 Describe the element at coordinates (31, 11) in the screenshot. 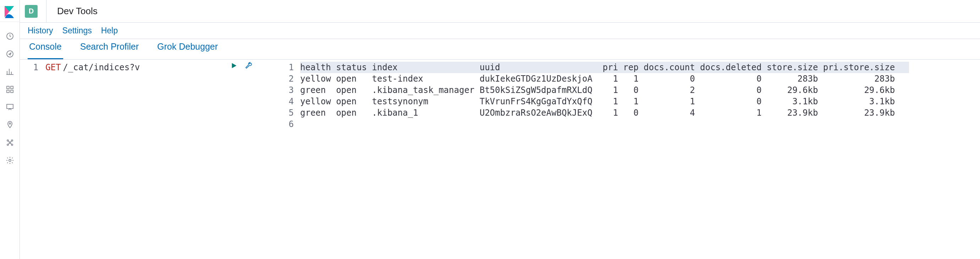

I see `app-badge: D` at that location.